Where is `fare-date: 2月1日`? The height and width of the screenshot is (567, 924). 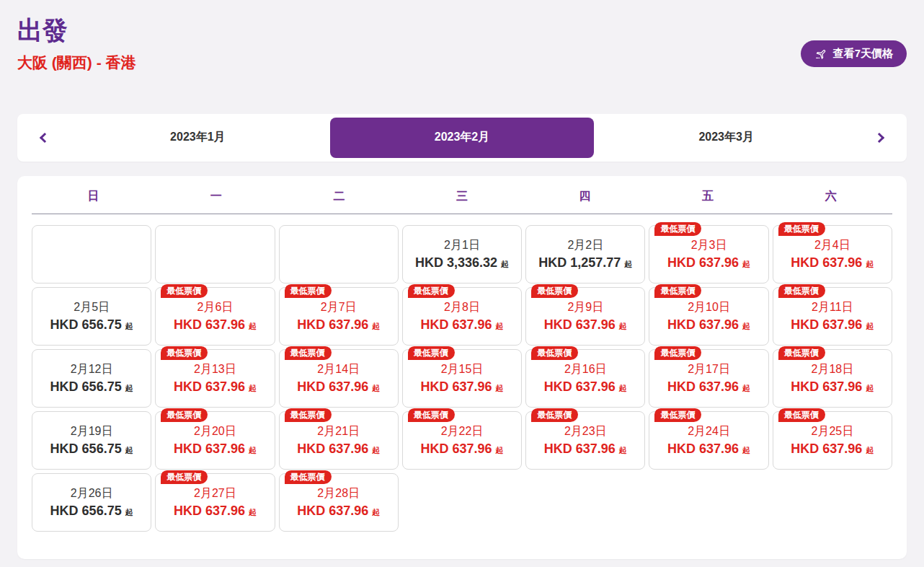 fare-date: 2月1日 is located at coordinates (462, 245).